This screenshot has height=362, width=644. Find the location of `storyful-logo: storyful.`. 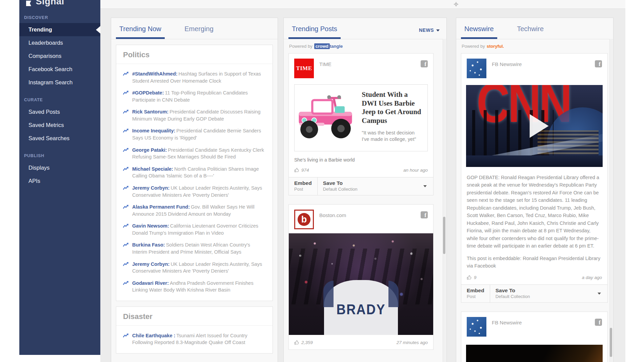

storyful-logo: storyful. is located at coordinates (496, 46).